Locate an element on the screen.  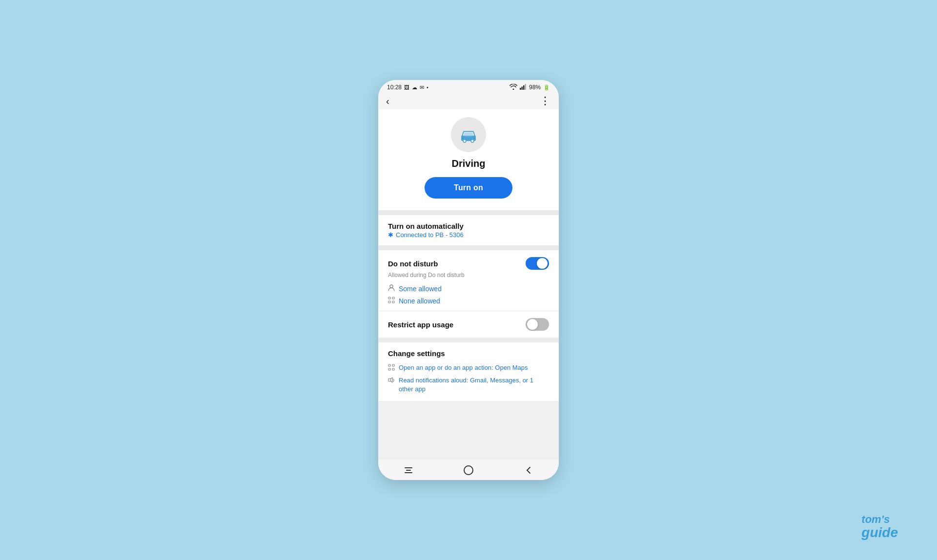
wifi-icon is located at coordinates (513, 87).